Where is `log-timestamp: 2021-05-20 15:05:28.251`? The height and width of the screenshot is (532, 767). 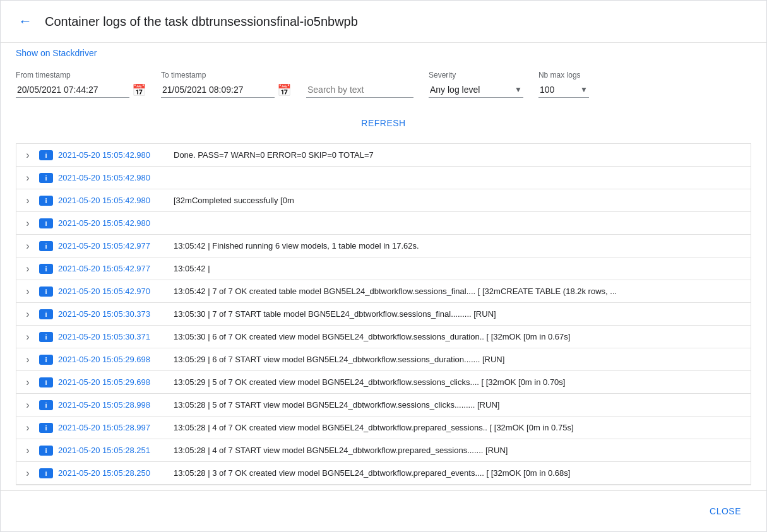
log-timestamp: 2021-05-20 15:05:28.251 is located at coordinates (114, 451).